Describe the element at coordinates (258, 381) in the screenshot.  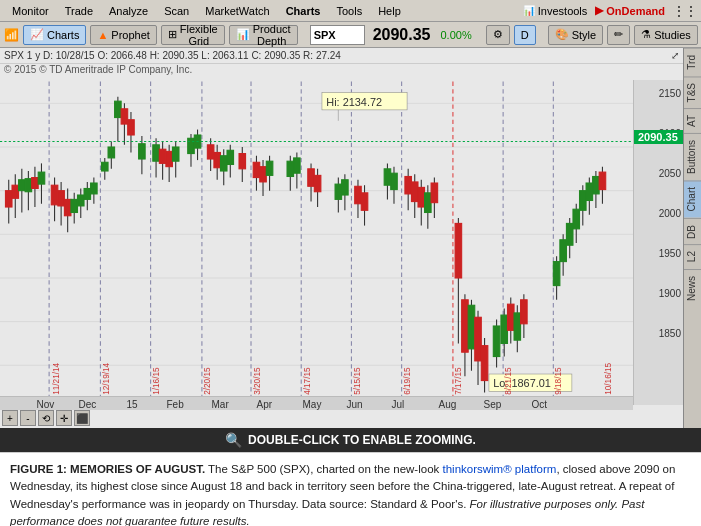
I see `svg-text: 3/20/15` at that location.